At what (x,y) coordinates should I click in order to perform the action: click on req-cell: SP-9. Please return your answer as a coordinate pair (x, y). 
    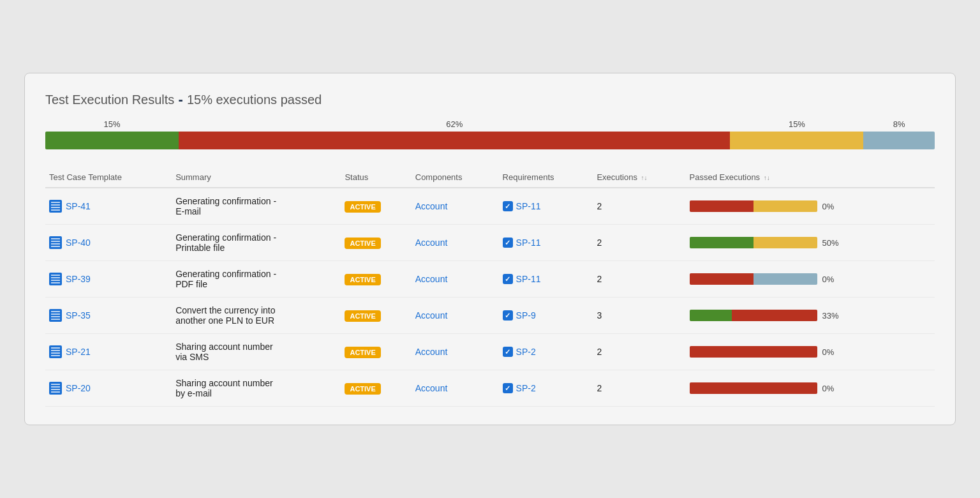
    Looking at the image, I should click on (545, 315).